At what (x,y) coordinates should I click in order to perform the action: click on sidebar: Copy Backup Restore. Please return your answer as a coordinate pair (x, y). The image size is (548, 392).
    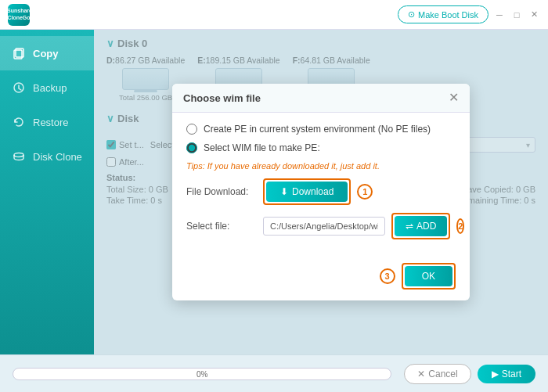
    Looking at the image, I should click on (47, 192).